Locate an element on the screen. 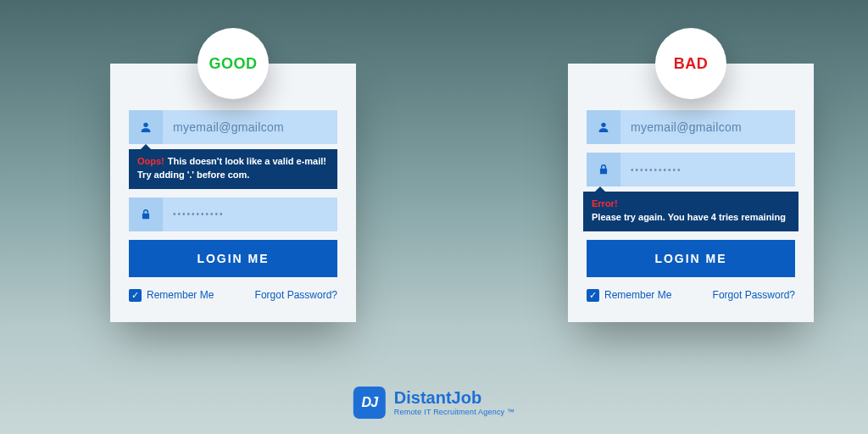 The image size is (868, 434). error-text-2: Try adding '.' before com. is located at coordinates (193, 175).